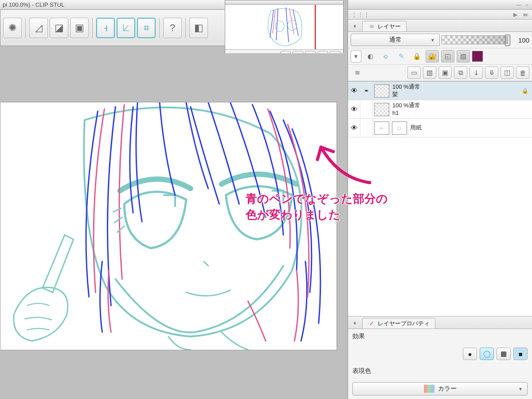 This screenshot has width=532, height=399. I want to click on grip-dots-icon: ⋮⋮⋮, so click(361, 15).